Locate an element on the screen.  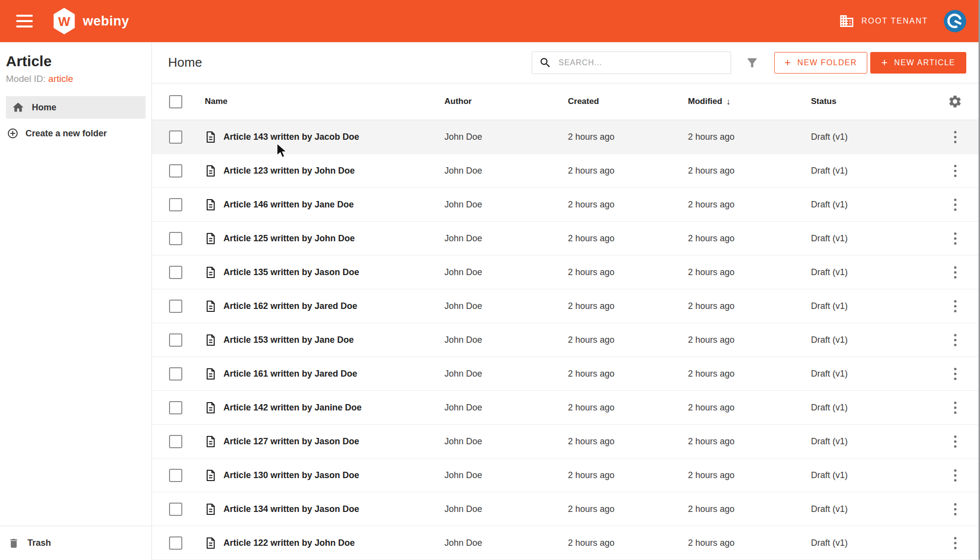
sidebar-item-label: Home is located at coordinates (44, 108).